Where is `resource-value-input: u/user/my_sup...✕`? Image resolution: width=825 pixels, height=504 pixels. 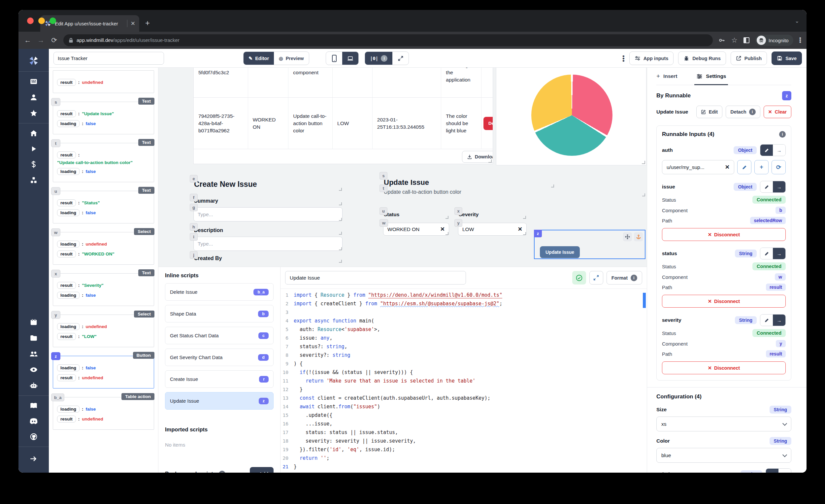
resource-value-input: u/user/my_sup...✕ is located at coordinates (698, 167).